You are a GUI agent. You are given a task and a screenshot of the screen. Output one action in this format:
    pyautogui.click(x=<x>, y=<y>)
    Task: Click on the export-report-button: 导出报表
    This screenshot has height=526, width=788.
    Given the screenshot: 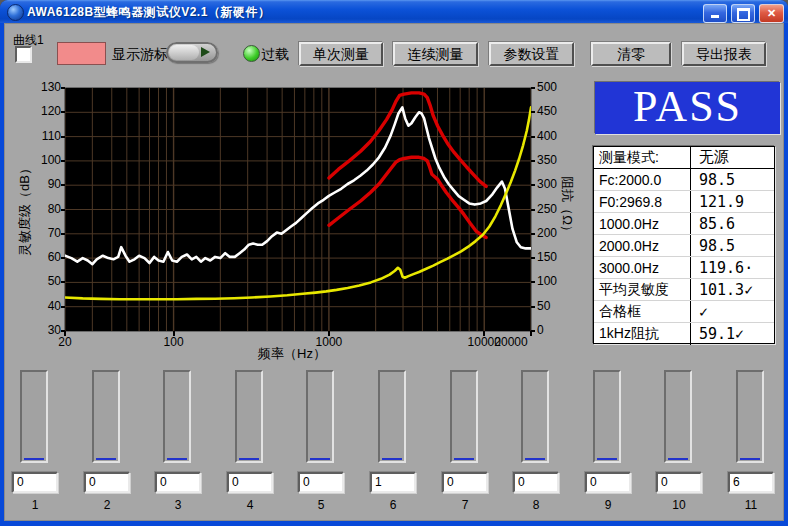 What is the action you would take?
    pyautogui.click(x=724, y=54)
    